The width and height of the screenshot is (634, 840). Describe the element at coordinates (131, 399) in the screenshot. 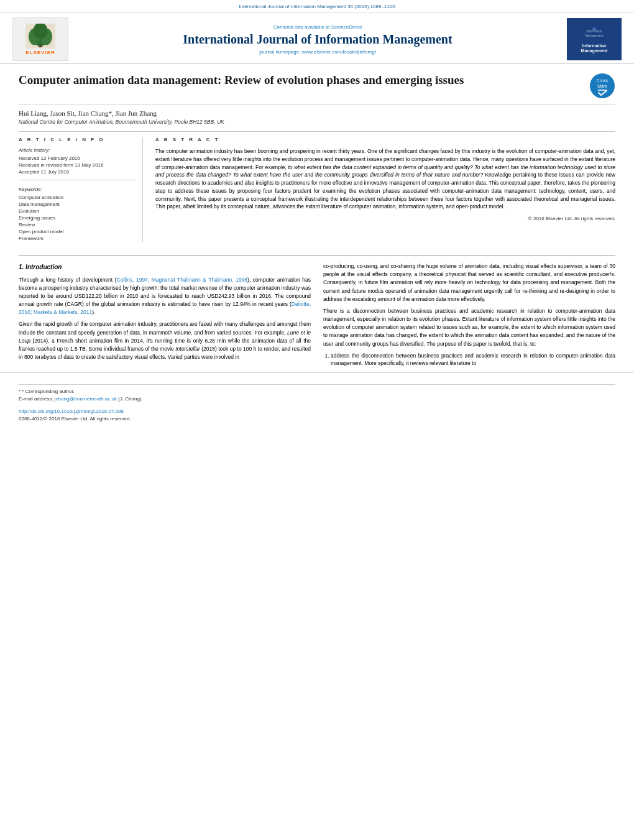

I see `email-name: (J. Chang).` at that location.